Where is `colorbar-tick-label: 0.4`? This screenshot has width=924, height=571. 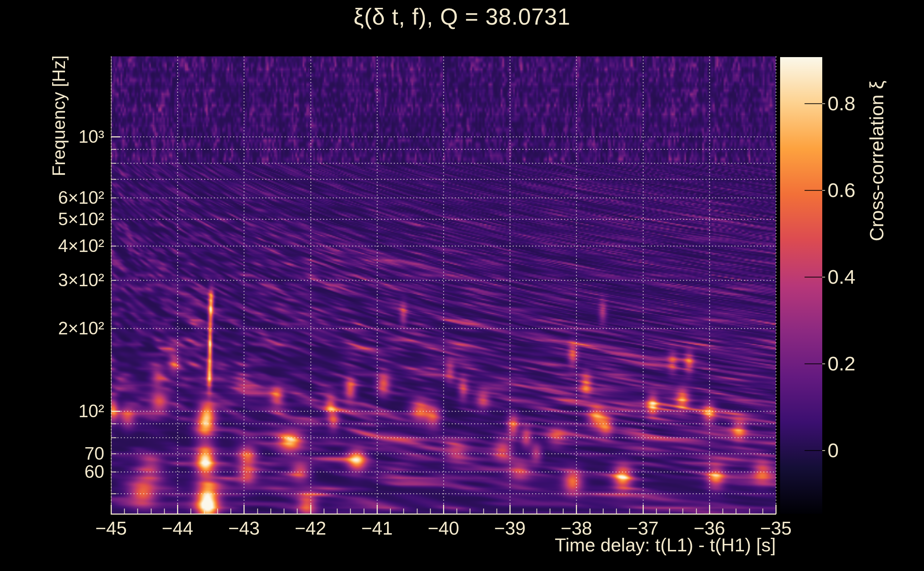
colorbar-tick-label: 0.4 is located at coordinates (842, 277).